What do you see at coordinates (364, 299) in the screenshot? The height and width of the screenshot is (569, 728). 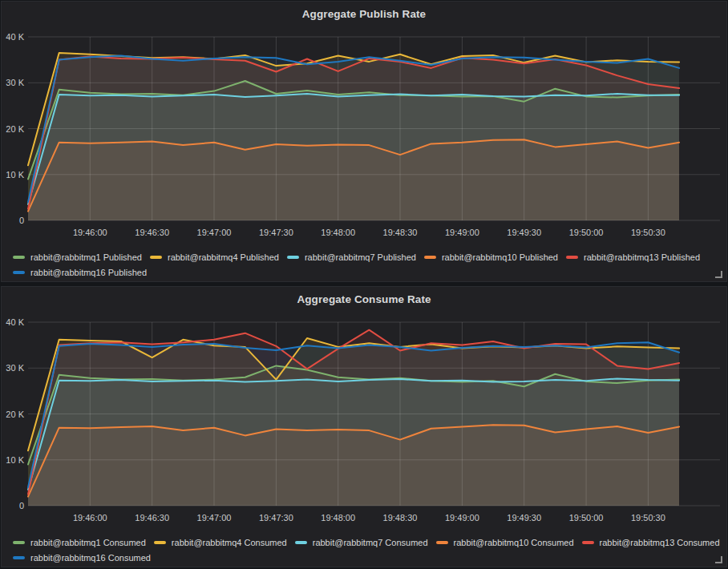 I see `panel-title-consume: Aggregate Consume Rate` at bounding box center [364, 299].